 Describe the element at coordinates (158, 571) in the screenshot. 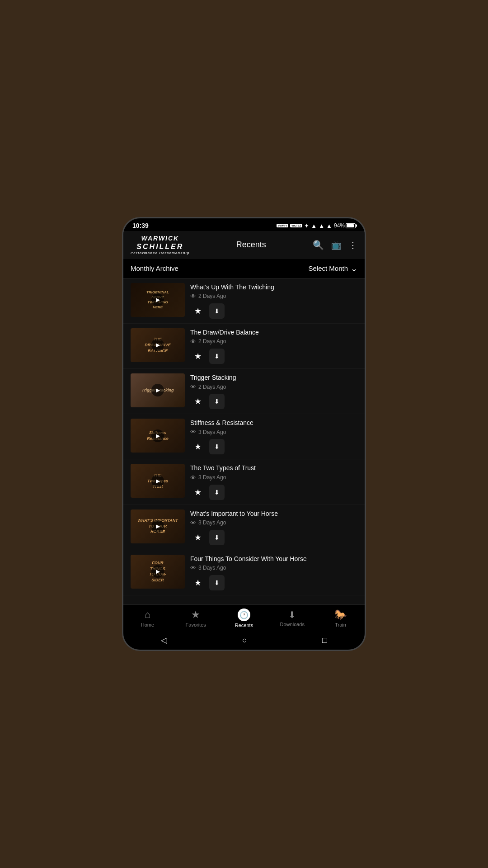

I see `video-thumbnail: FOURTHINGSTO CON-SIDER ▶` at that location.